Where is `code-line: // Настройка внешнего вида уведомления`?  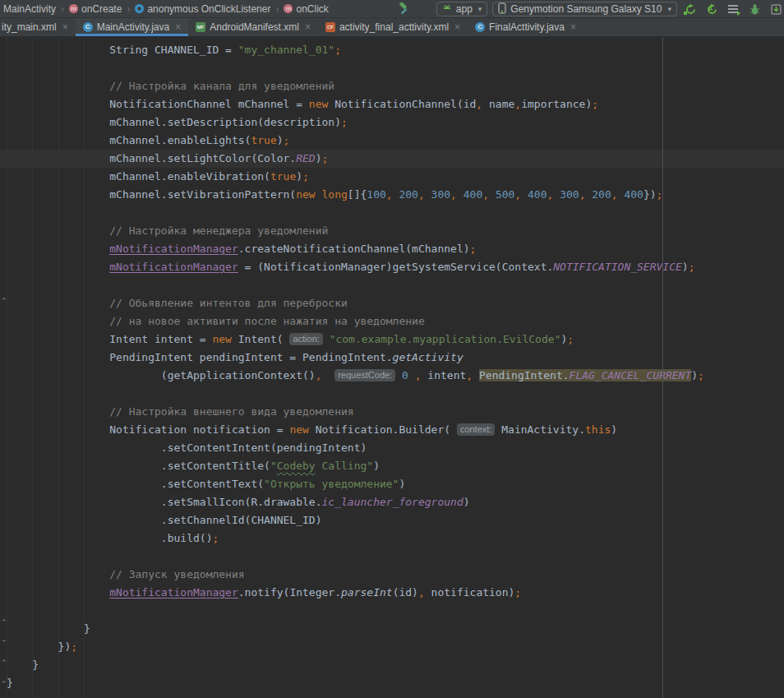
code-line: // Настройка внешнего вида уведомления is located at coordinates (392, 412).